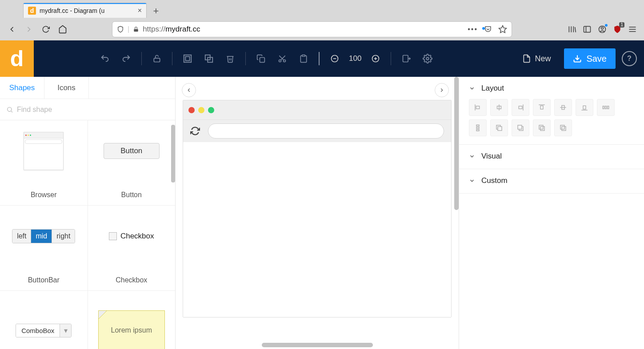 This screenshot has height=349, width=644. What do you see at coordinates (520, 128) in the screenshot?
I see `bring-front-button` at bounding box center [520, 128].